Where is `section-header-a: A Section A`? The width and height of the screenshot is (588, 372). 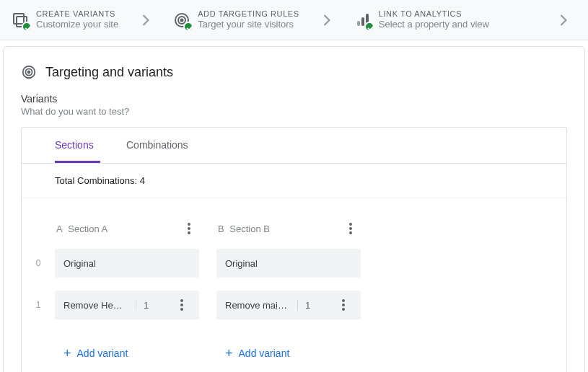 section-header-a: A Section A is located at coordinates (127, 232).